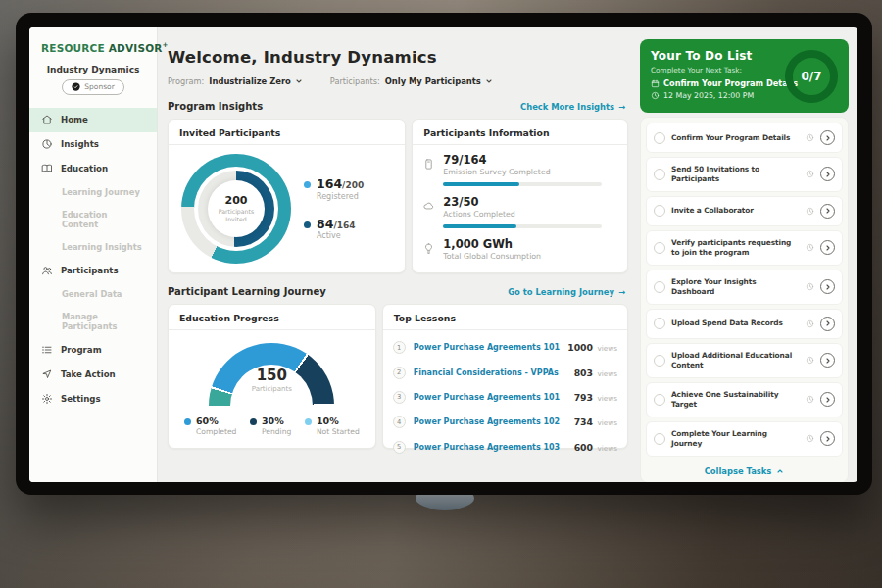 Image resolution: width=882 pixels, height=588 pixels. Describe the element at coordinates (272, 376) in the screenshot. I see `education-progress-card: Education Progress 150 Participants 60%C…` at that location.